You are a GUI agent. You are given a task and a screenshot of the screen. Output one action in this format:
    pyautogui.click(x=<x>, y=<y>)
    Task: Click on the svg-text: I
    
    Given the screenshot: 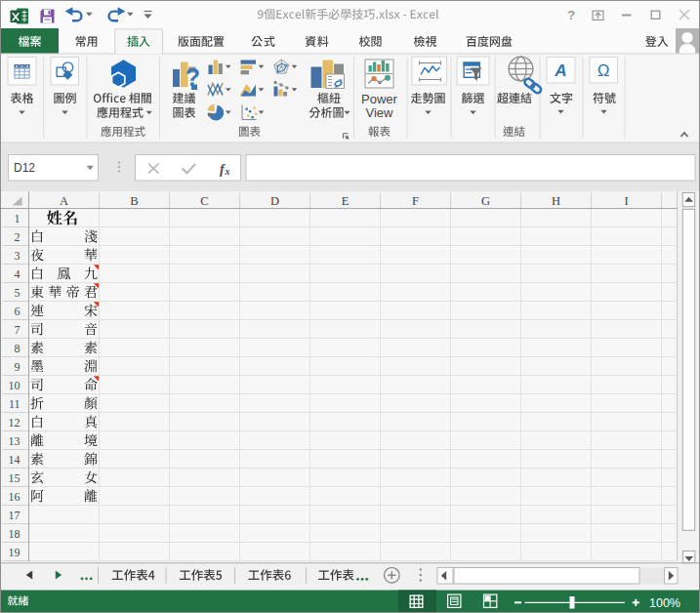 What is the action you would take?
    pyautogui.click(x=626, y=201)
    